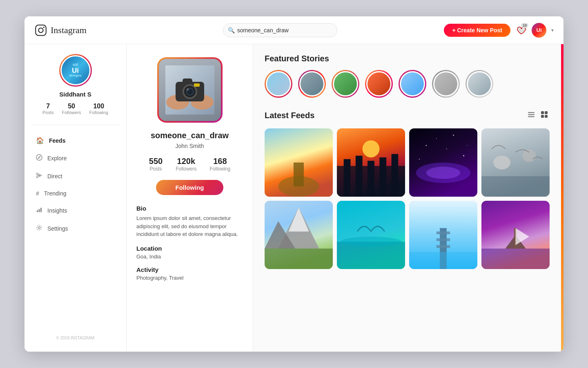  Describe the element at coordinates (75, 176) in the screenshot. I see `sidebar-item-direct: Direct` at that location.